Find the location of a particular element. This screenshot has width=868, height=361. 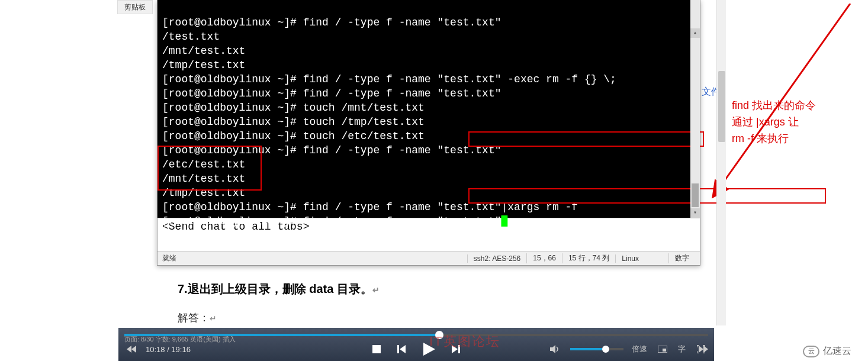

volume-handle is located at coordinates (606, 349).